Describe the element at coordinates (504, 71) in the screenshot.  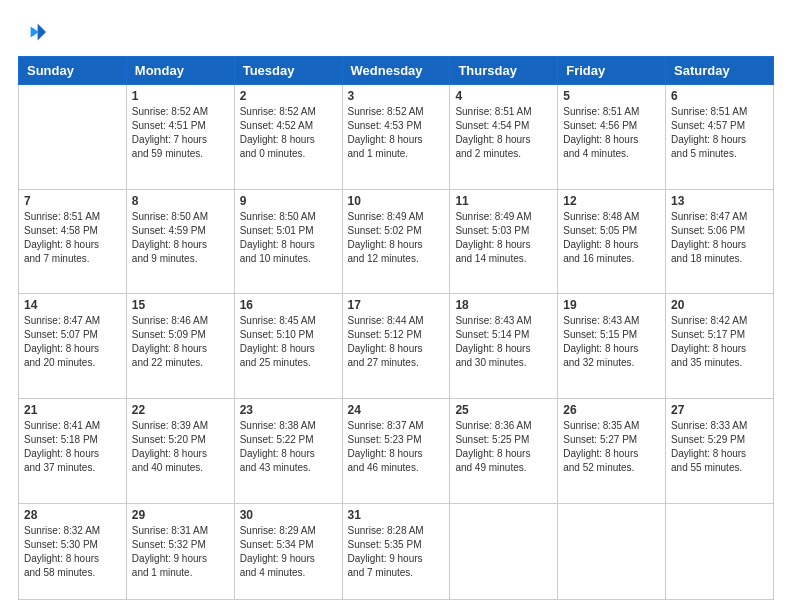
I see `day-header-thursday: Thursday` at that location.